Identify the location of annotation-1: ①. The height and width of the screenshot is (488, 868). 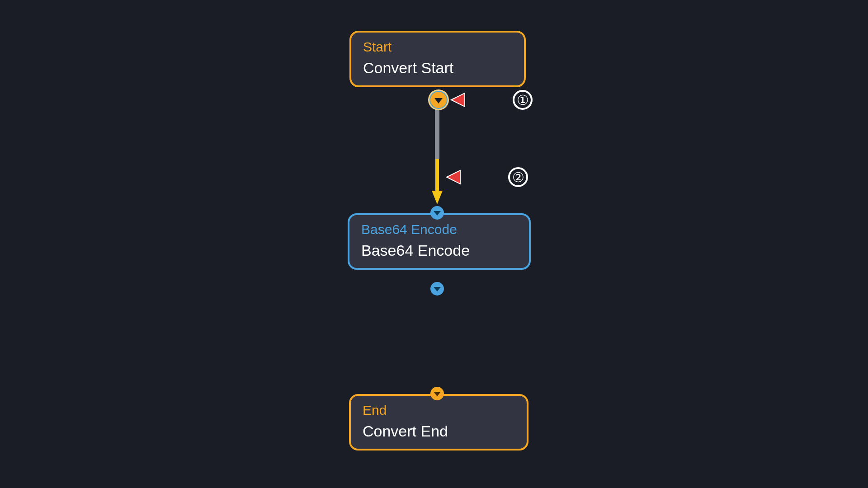
(523, 100).